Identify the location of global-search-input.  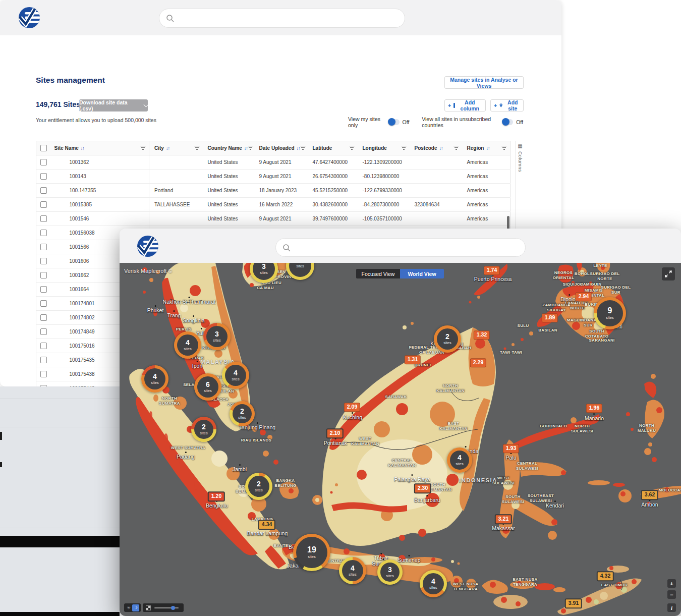
(282, 18).